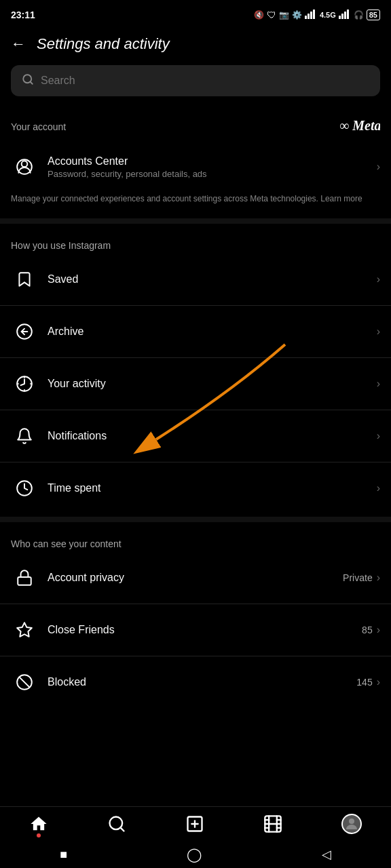 This screenshot has height=868, width=391. What do you see at coordinates (64, 854) in the screenshot?
I see `sys-nav-square: ■` at bounding box center [64, 854].